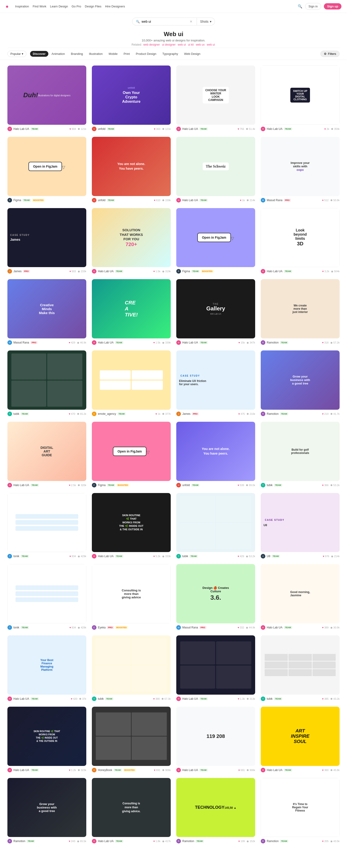 The image size is (347, 868). I want to click on shot-card: Your BestFinanceManagingPlatform H Halo …, so click(47, 669).